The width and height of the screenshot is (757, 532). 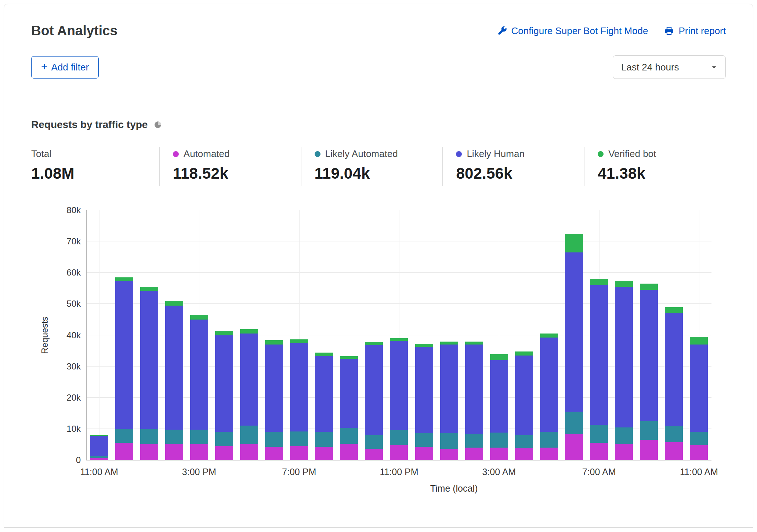 I want to click on plus-icon: +, so click(x=44, y=67).